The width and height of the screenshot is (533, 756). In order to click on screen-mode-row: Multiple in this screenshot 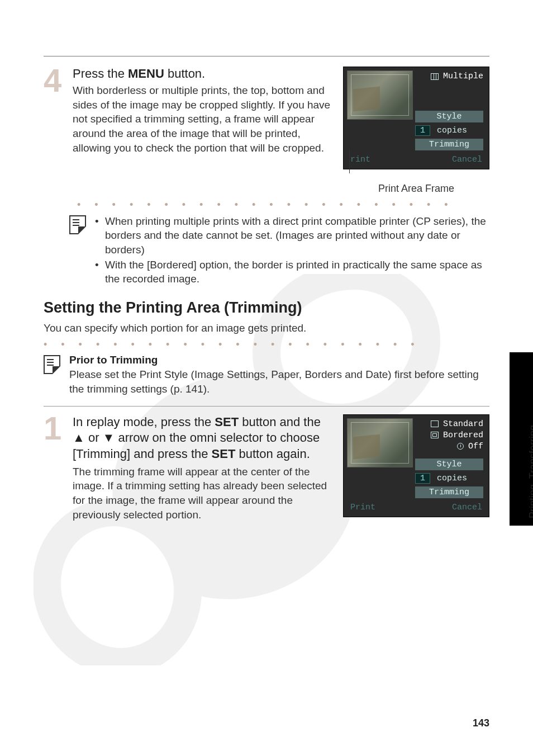, I will do `click(457, 76)`.